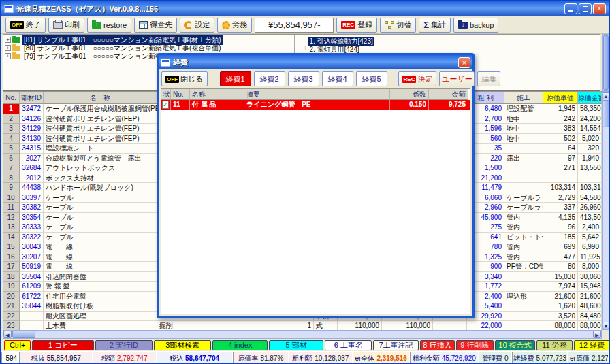 The width and height of the screenshot is (610, 364). What do you see at coordinates (434, 25) in the screenshot?
I see `summary-button: Σ 集計` at bounding box center [434, 25].